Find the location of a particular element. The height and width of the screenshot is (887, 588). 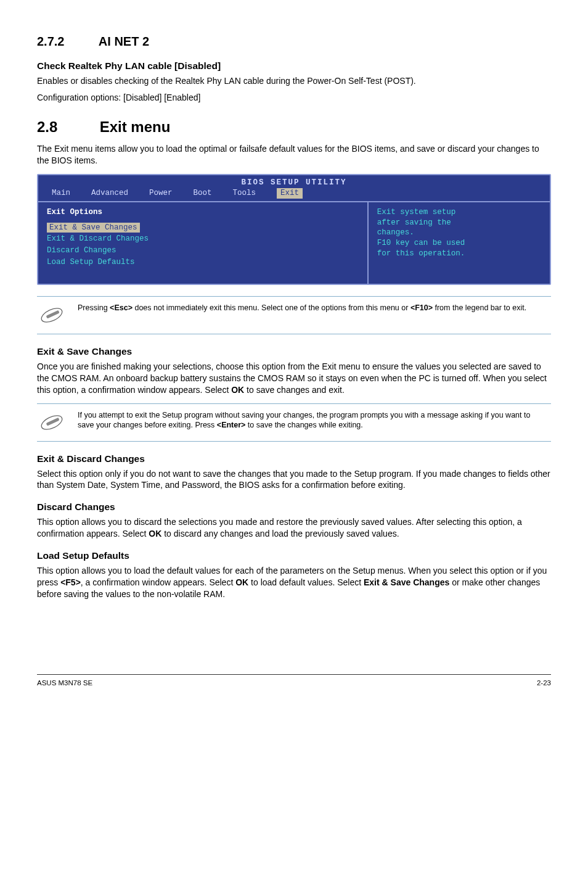

section-272-heading: 2.7.2 AI NET 2 is located at coordinates (294, 42).